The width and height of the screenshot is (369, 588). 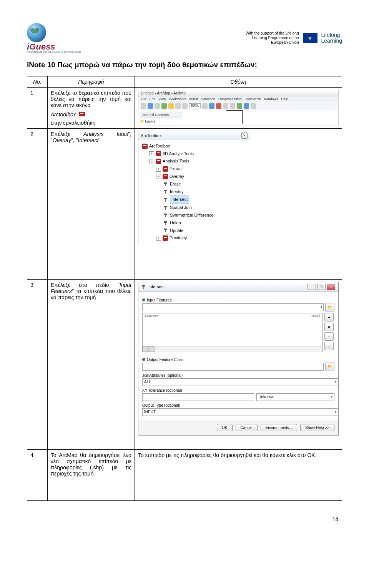 What do you see at coordinates (238, 81) in the screenshot?
I see `header-screen: Οθόνη` at bounding box center [238, 81].